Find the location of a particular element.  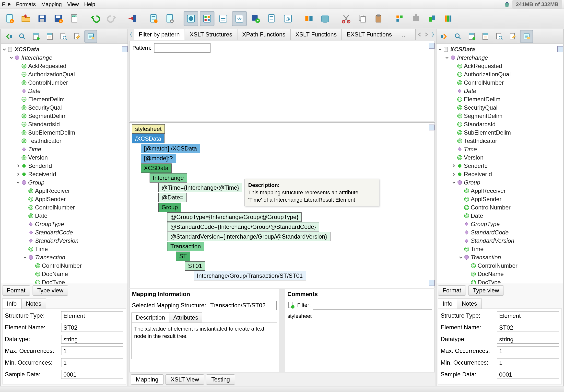

tree-row: XCSData is located at coordinates (64, 49).